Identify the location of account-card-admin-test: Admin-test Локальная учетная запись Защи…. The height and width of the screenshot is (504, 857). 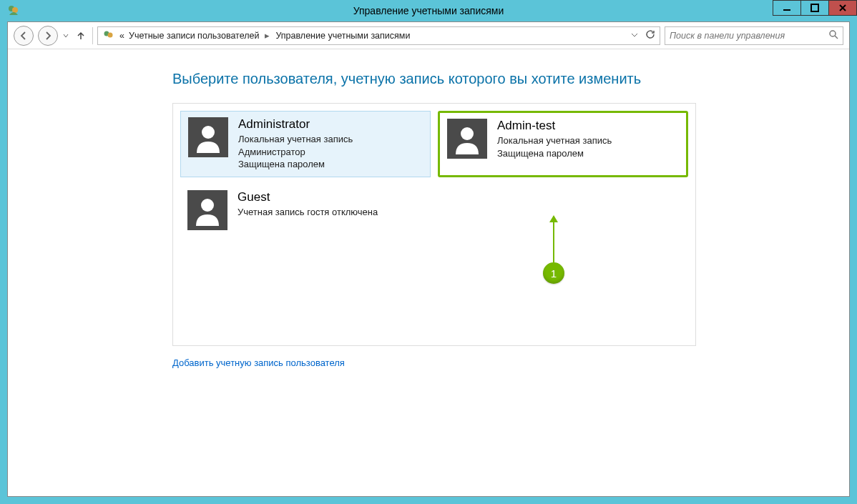
(563, 144).